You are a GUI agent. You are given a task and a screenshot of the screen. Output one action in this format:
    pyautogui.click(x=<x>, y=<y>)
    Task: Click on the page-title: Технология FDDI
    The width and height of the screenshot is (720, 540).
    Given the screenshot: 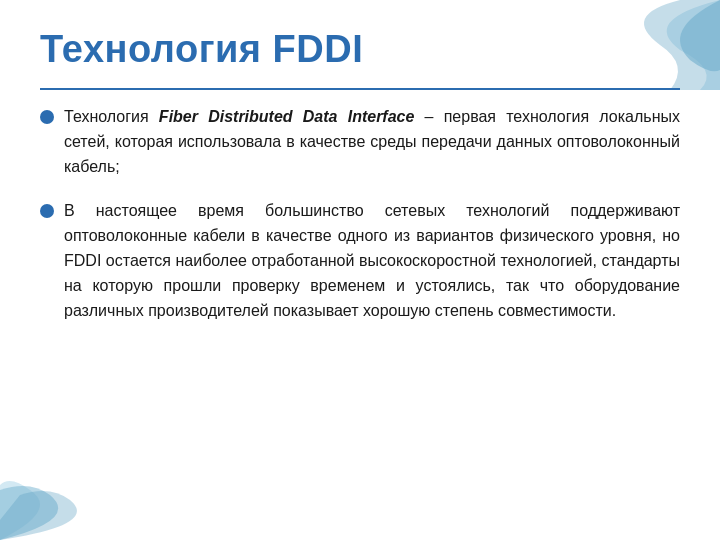 What is the action you would take?
    pyautogui.click(x=202, y=50)
    